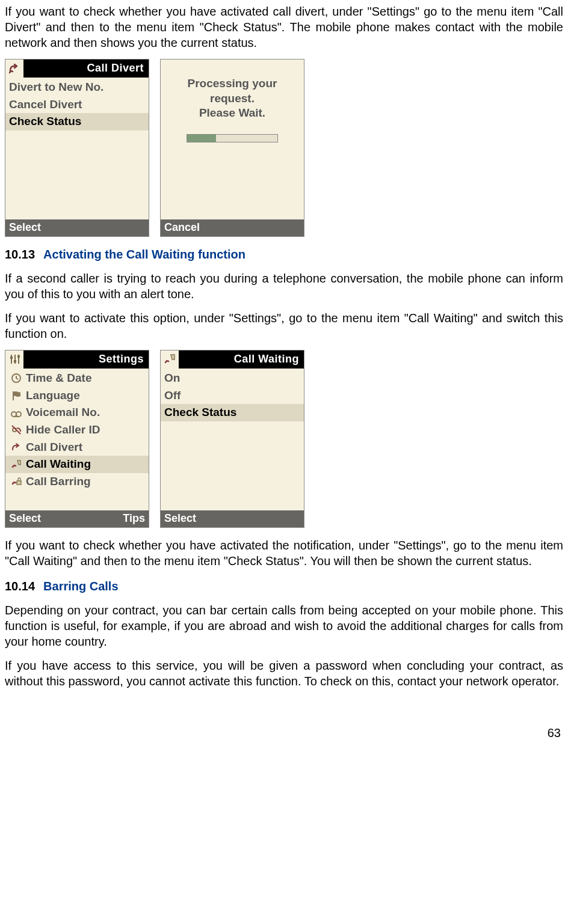  What do you see at coordinates (58, 464) in the screenshot?
I see `menu-item-label: Call Waiting` at bounding box center [58, 464].